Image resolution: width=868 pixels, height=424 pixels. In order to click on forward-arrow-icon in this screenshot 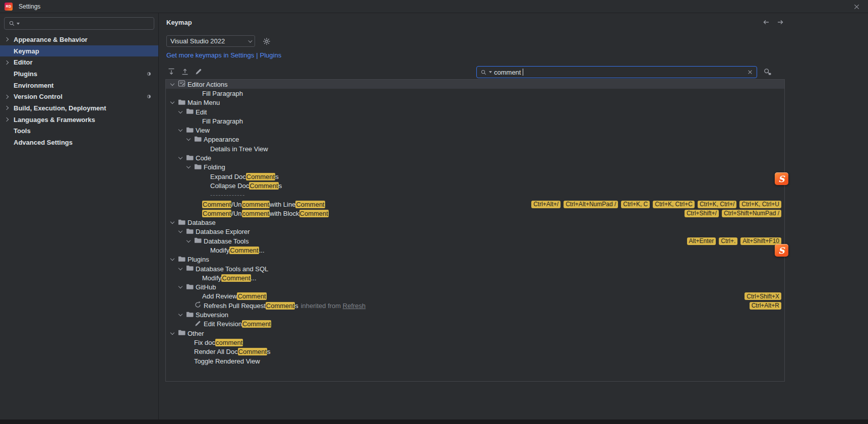, I will do `click(780, 22)`.